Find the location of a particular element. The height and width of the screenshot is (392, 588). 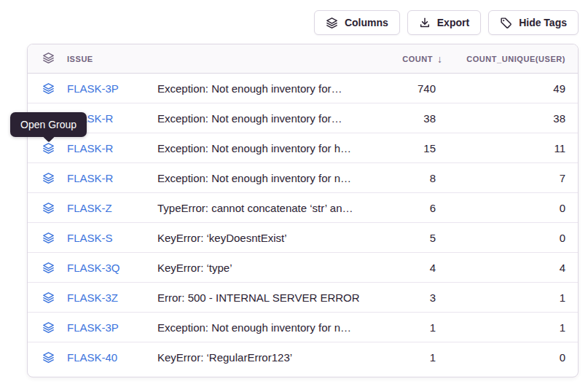

issue-link: FLASK-3Q is located at coordinates (93, 268).